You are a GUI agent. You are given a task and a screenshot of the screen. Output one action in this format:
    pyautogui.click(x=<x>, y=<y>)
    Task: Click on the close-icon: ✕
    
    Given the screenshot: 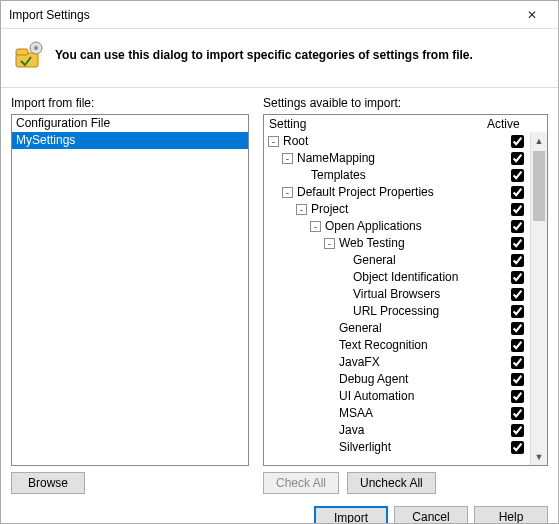 What is the action you would take?
    pyautogui.click(x=532, y=15)
    